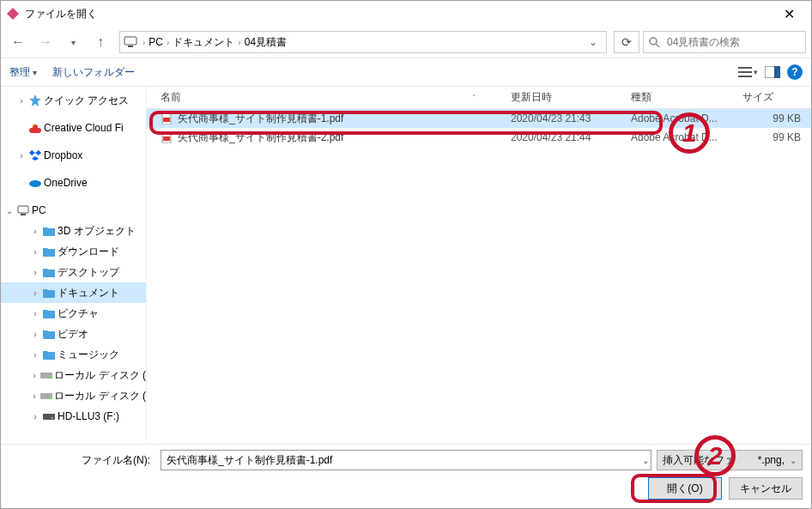  I want to click on tree-onedrive: OneDrive, so click(74, 183).